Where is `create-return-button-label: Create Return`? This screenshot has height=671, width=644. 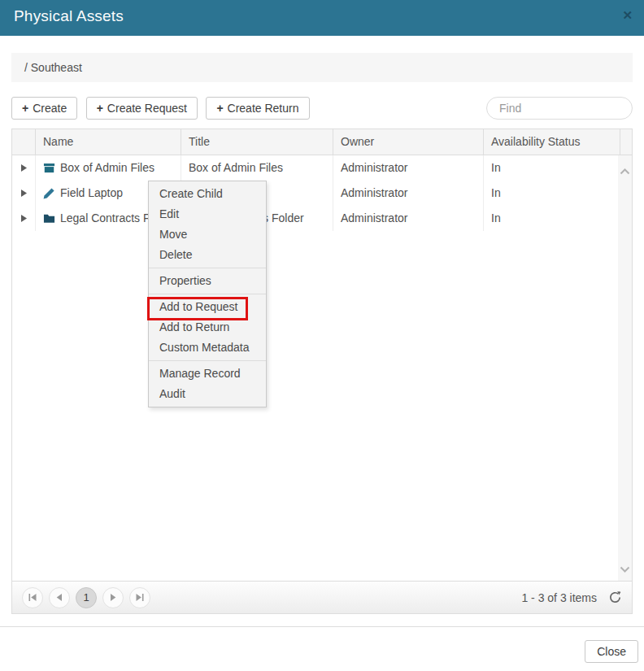
create-return-button-label: Create Return is located at coordinates (263, 108).